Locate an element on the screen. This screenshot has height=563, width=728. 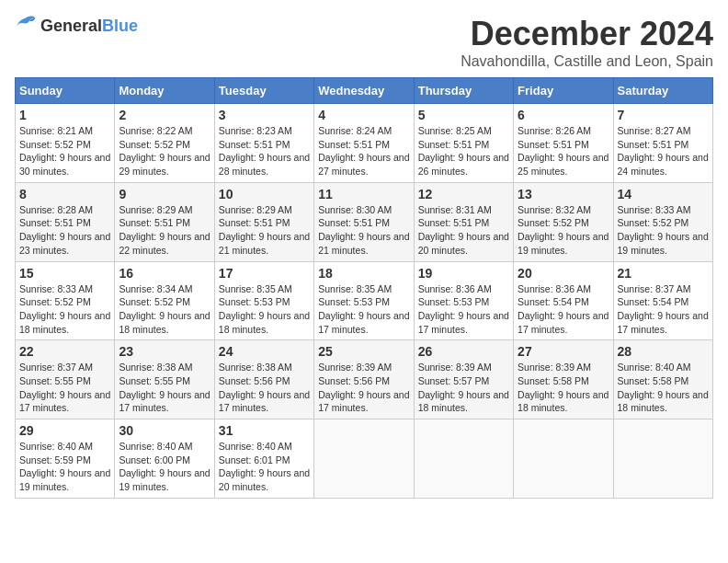
day-info: Sunrise: 8:40 AM Sunset: 6:01 PM Dayligh… is located at coordinates (265, 467).